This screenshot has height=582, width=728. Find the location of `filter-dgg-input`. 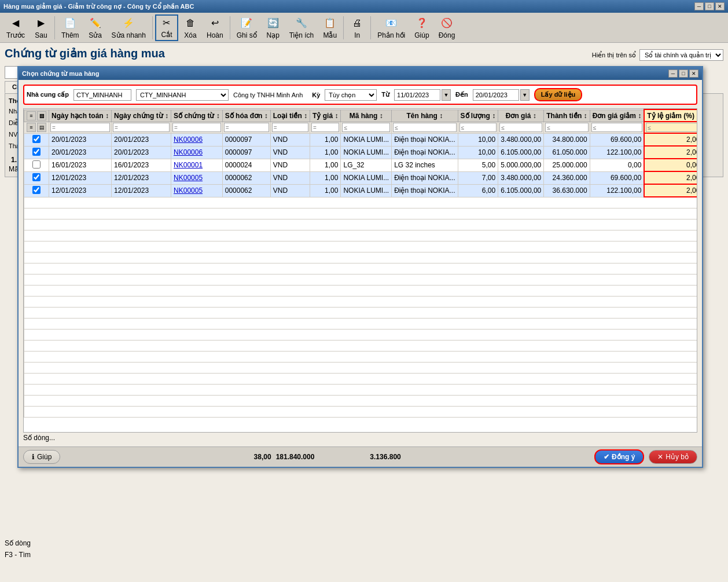

filter-dgg-input is located at coordinates (617, 127).